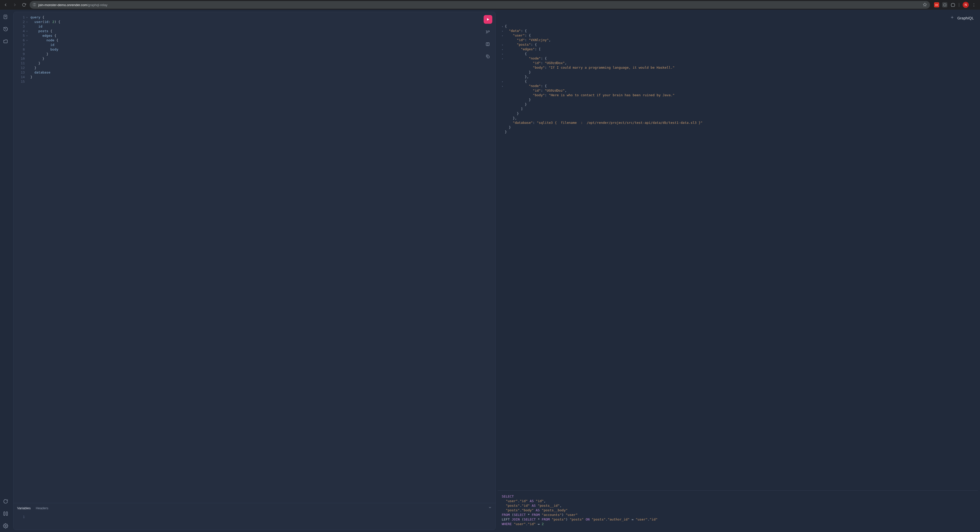 Image resolution: width=980 pixels, height=532 pixels. I want to click on refresh-icon, so click(5, 502).